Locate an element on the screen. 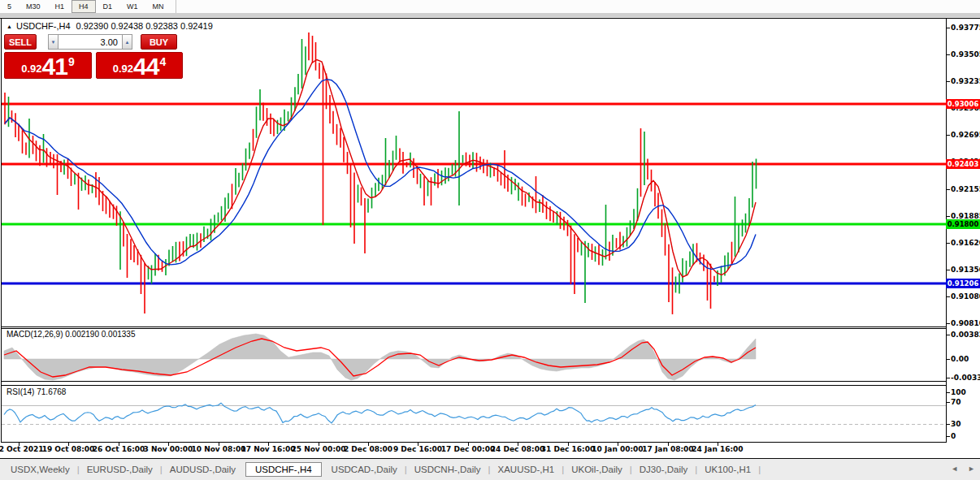 This screenshot has height=480, width=980. collapse-chart-icon: ▲ is located at coordinates (10, 26).